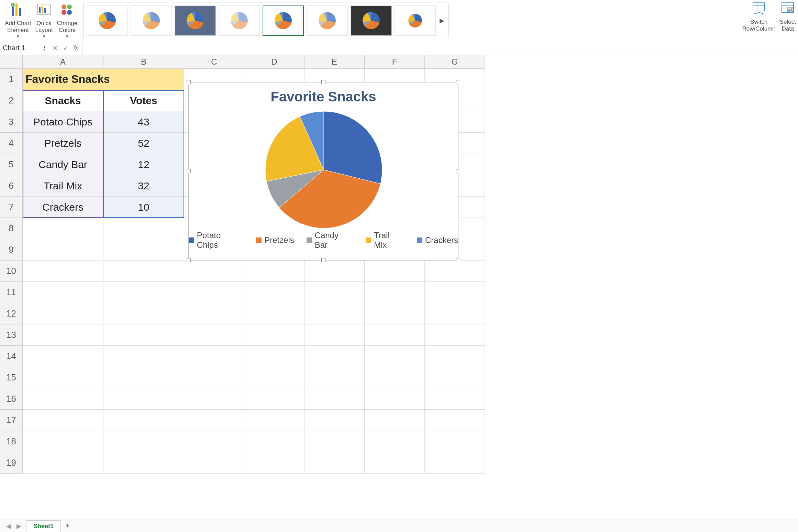 Image resolution: width=798 pixels, height=532 pixels. I want to click on legend-item: Pretzels, so click(275, 240).